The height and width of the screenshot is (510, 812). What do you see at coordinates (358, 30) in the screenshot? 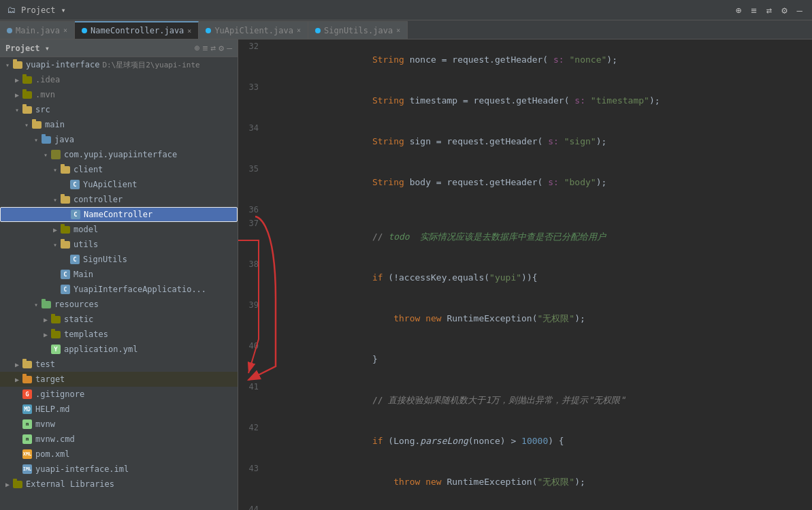
I see `tab-signutils: SignUtils.java ×` at bounding box center [358, 30].